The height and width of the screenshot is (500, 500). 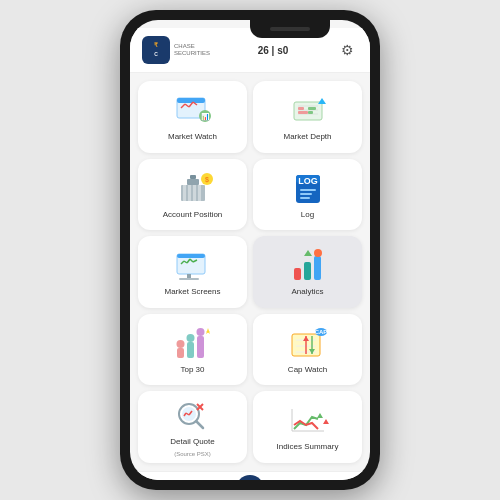 What do you see at coordinates (193, 415) in the screenshot?
I see `detail-quote-icon` at bounding box center [193, 415].